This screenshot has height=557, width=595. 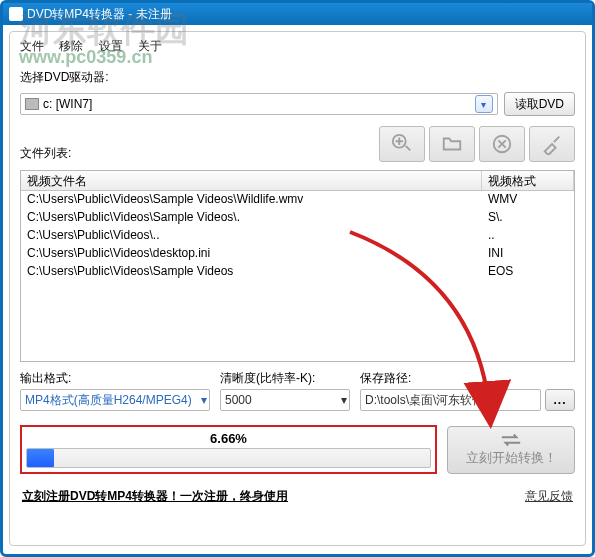 What do you see at coordinates (298, 272) in the screenshot?
I see `table-row: C:\Users\Public\Videos\Sample VideosEOS` at bounding box center [298, 272].